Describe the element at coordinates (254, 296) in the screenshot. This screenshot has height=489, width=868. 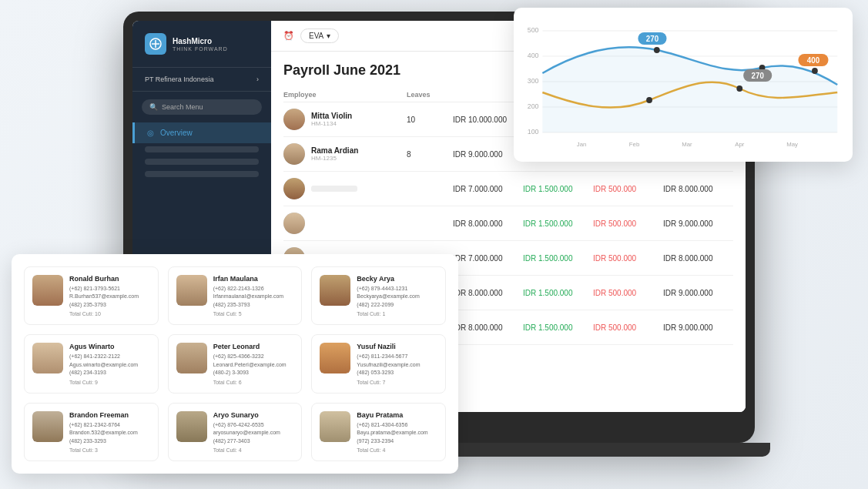
I see `employee-card-info: Irfan Maulana (+62) 822-2143-1326 Irfanm…` at that location.